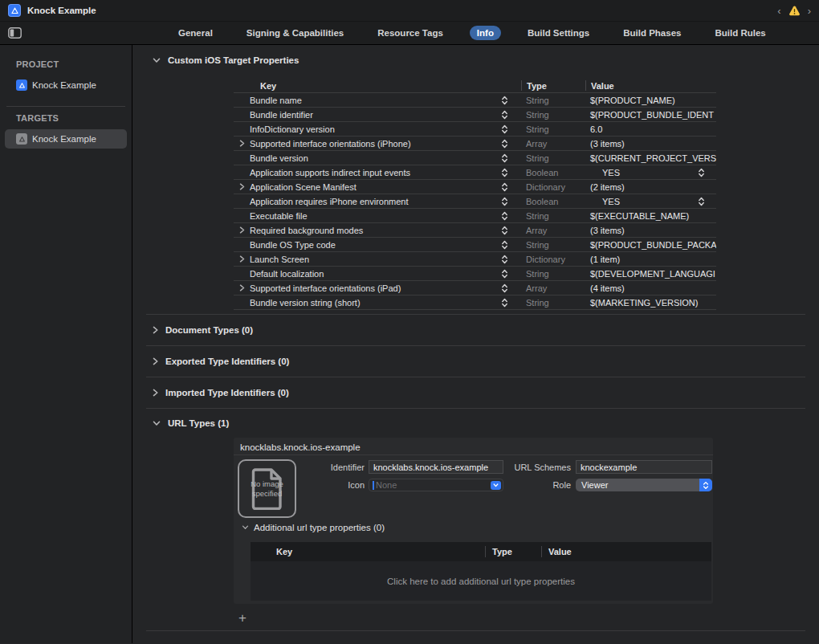  What do you see at coordinates (650, 274) in the screenshot?
I see `property-value: $(DEVELOPMENT_LANGUAGI` at bounding box center [650, 274].